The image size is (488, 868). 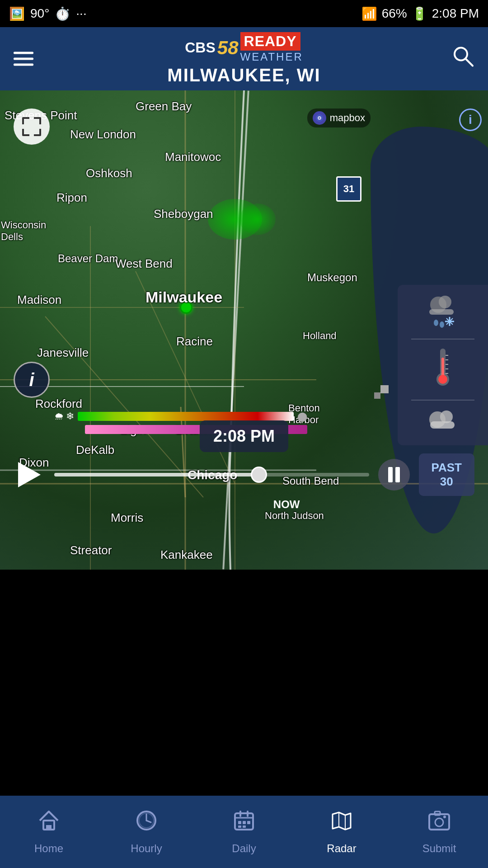 I want to click on wifi-icon: 📶, so click(x=370, y=14).